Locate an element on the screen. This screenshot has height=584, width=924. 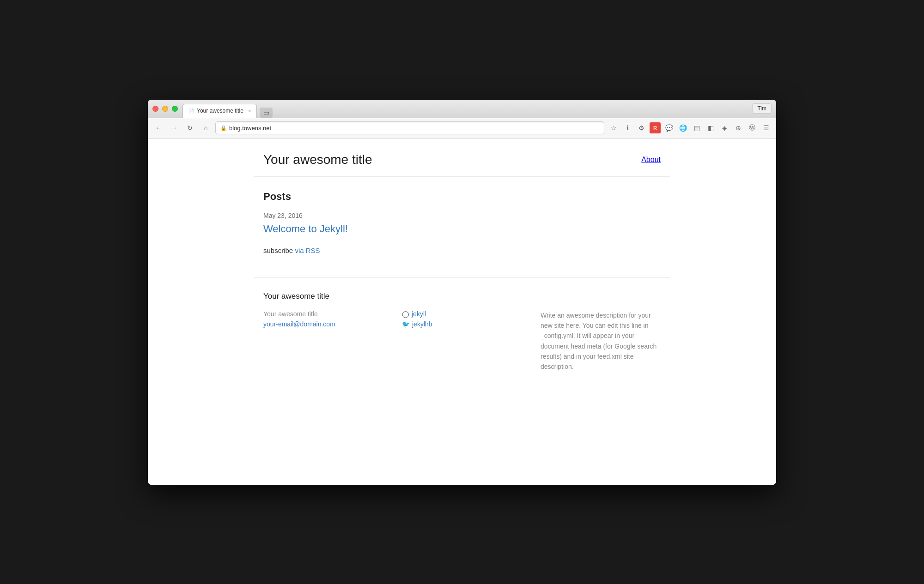
github-icon: ◯ is located at coordinates (406, 314).